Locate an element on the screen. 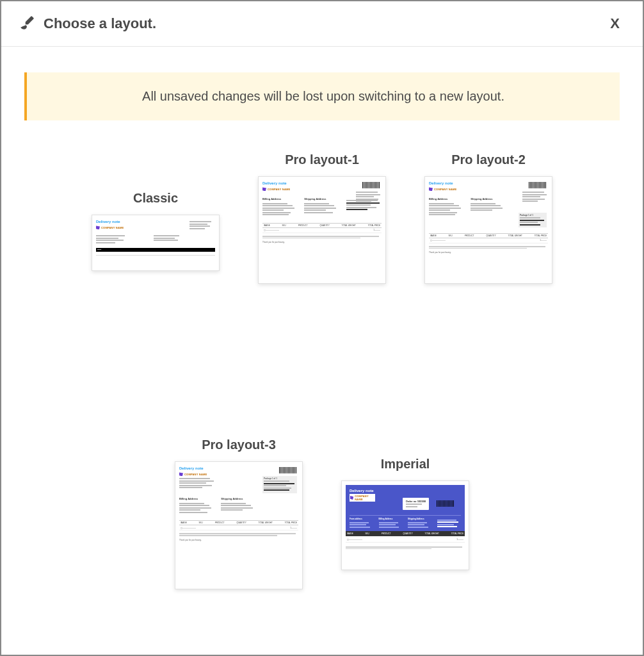 Image resolution: width=644 pixels, height=656 pixels. layout-title: Pro layout-1 is located at coordinates (322, 160).